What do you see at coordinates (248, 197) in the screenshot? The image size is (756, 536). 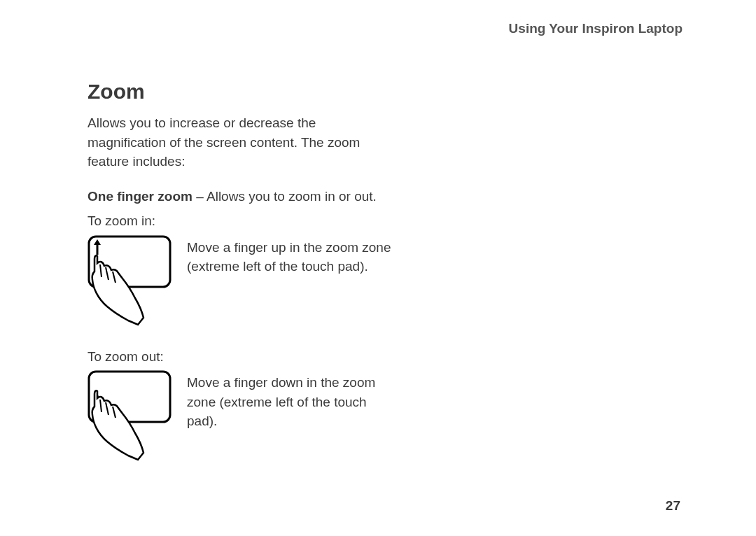 I see `feature-line: One finger zoom – Allows you to zoom in …` at bounding box center [248, 197].